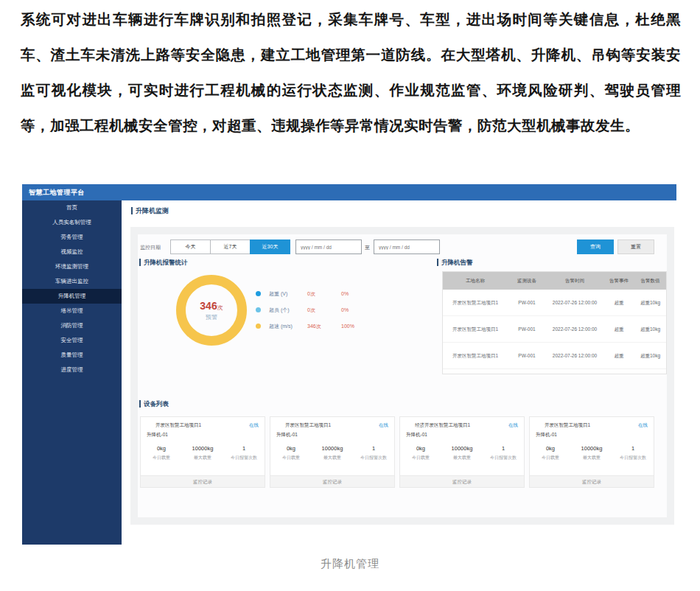  I want to click on legend-row-overspeed: 超速 (m/s) 346次 100%, so click(305, 326).